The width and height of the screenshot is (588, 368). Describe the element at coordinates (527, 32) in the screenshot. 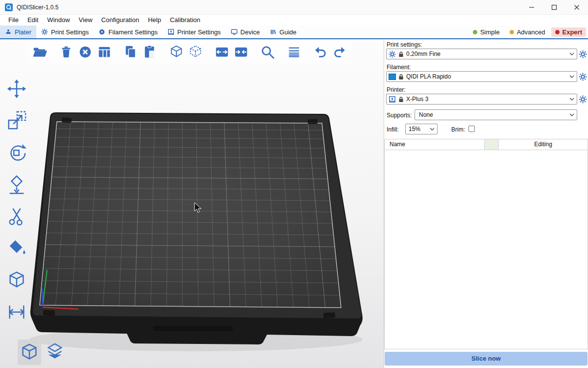

I see `mode-advanced: Advanced` at that location.